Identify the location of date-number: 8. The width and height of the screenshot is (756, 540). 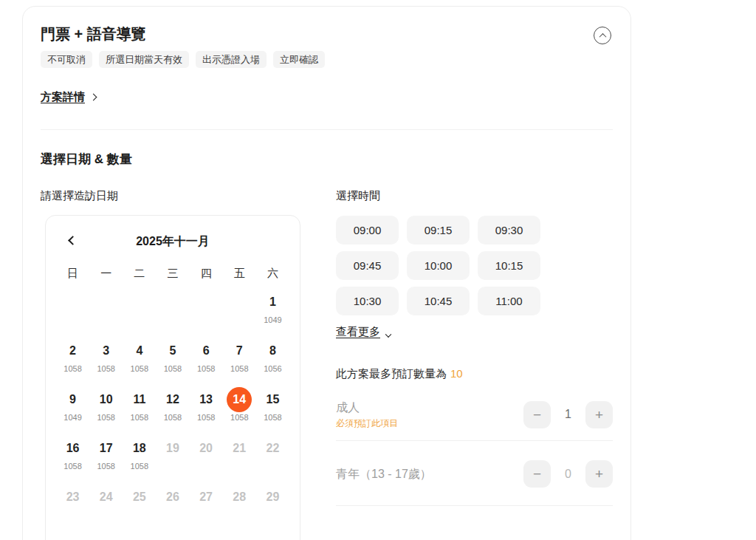
(272, 351).